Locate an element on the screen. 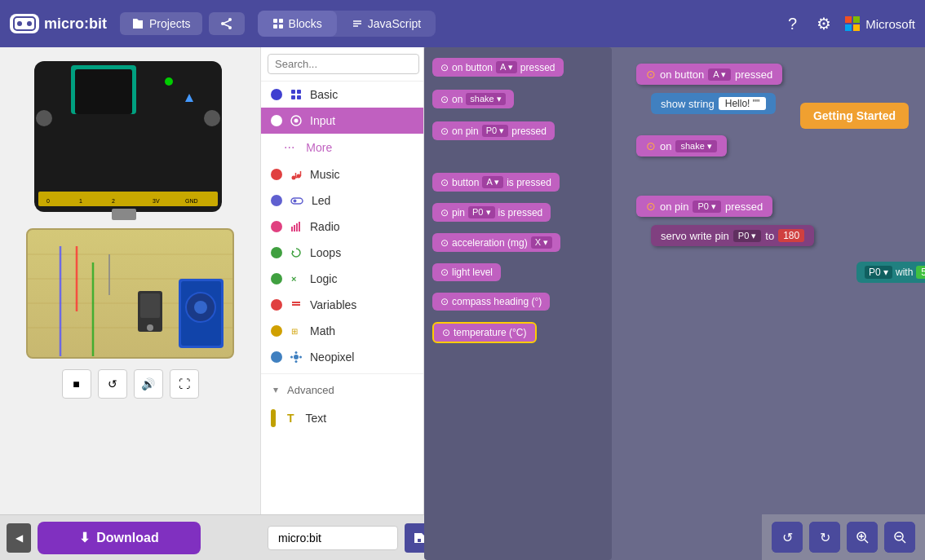  button-a-dropdown-ws: A ▾ is located at coordinates (719, 75).